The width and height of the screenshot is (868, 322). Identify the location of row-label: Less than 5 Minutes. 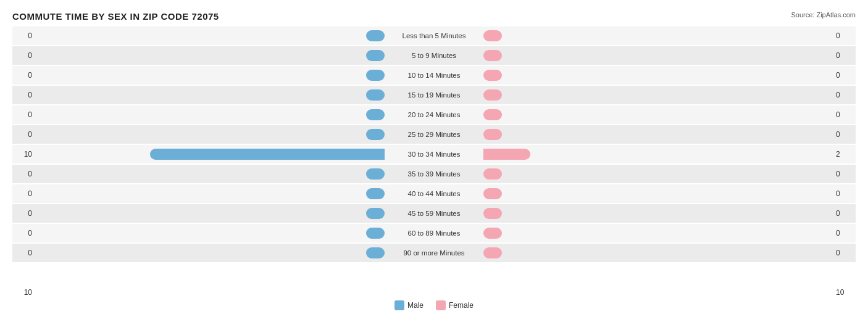
(434, 36).